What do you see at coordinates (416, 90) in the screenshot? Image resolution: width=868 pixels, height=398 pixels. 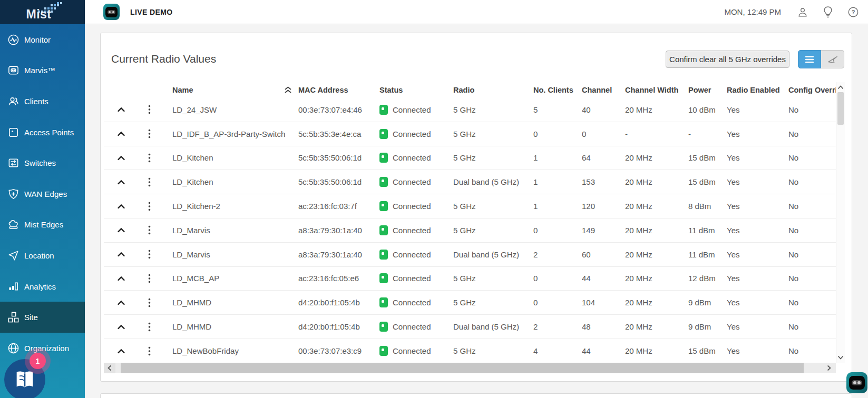 I see `column-header-status: Status` at bounding box center [416, 90].